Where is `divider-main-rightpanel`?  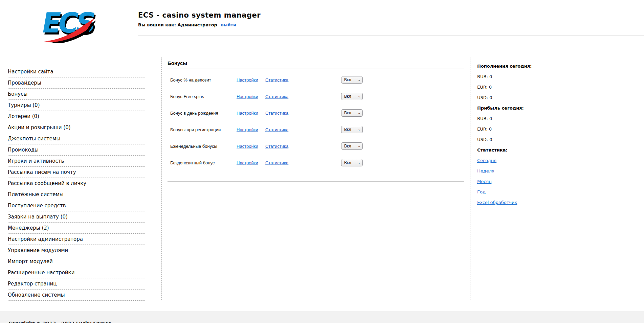
divider-main-rightpanel is located at coordinates (470, 179).